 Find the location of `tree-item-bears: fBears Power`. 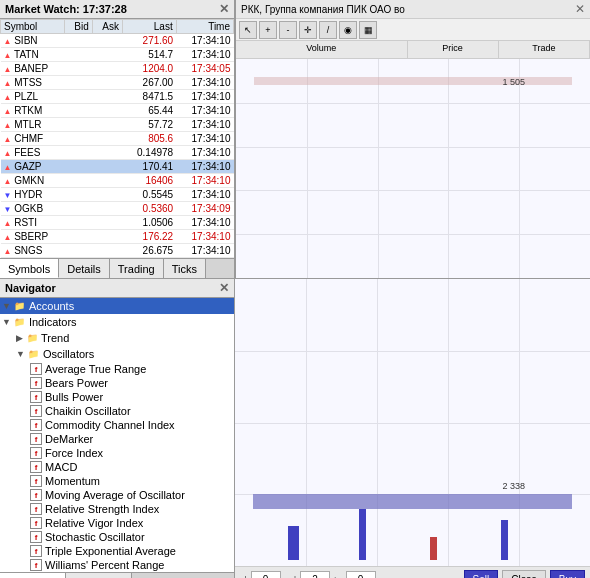

tree-item-bears: fBears Power is located at coordinates (117, 383).